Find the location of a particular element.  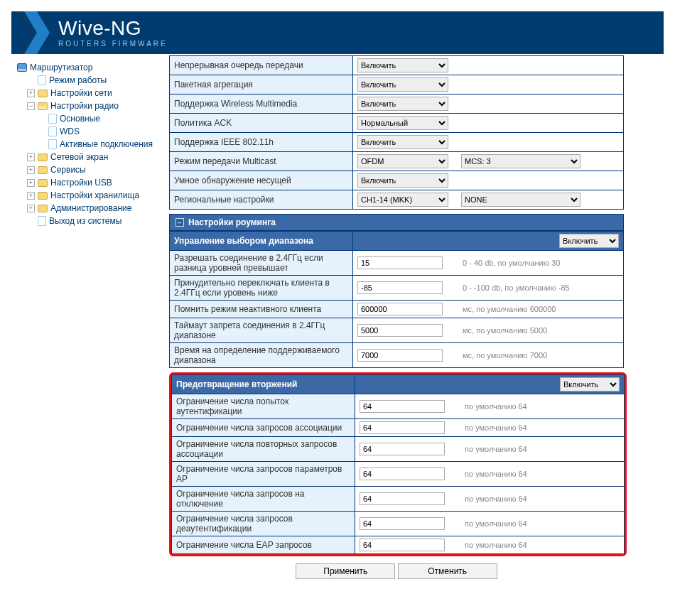

settings-table-band: Управление выбором диапазона Включить Ра… is located at coordinates (396, 300).